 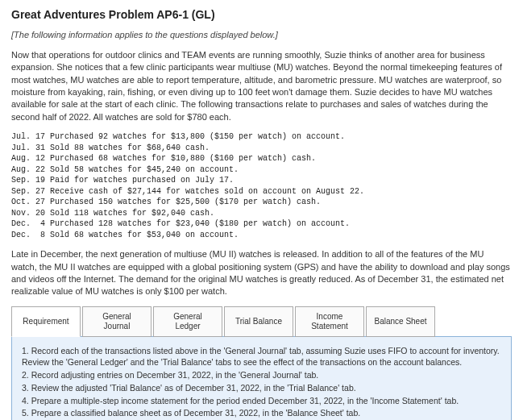 What do you see at coordinates (261, 401) in the screenshot?
I see `requirement-4: 4. Prepare a multiple-step income statem…` at bounding box center [261, 401].